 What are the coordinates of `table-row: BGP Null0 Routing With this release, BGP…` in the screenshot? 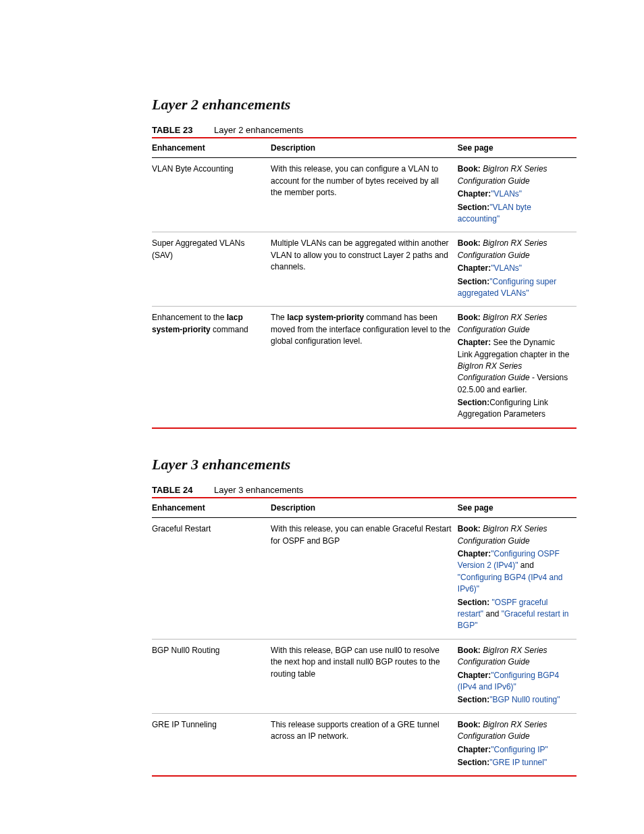 It's located at (365, 676).